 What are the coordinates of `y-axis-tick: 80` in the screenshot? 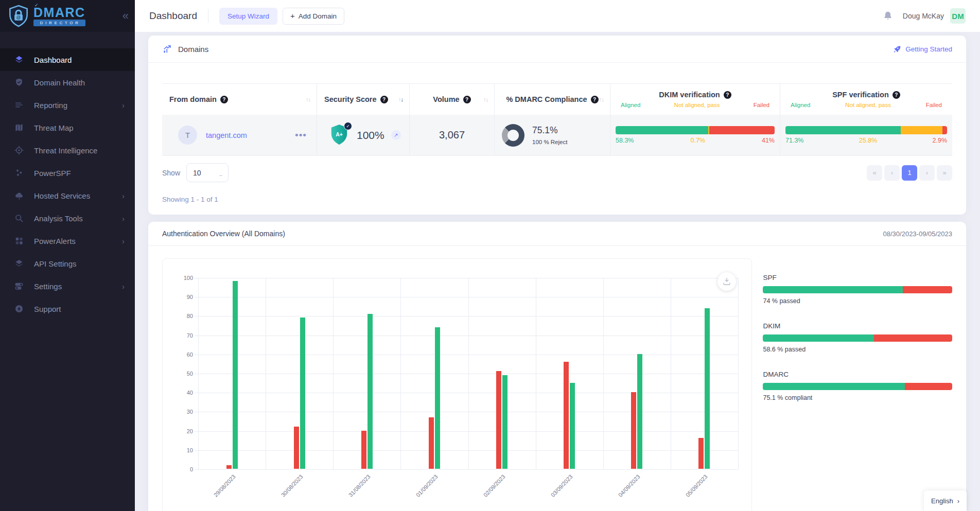 It's located at (180, 316).